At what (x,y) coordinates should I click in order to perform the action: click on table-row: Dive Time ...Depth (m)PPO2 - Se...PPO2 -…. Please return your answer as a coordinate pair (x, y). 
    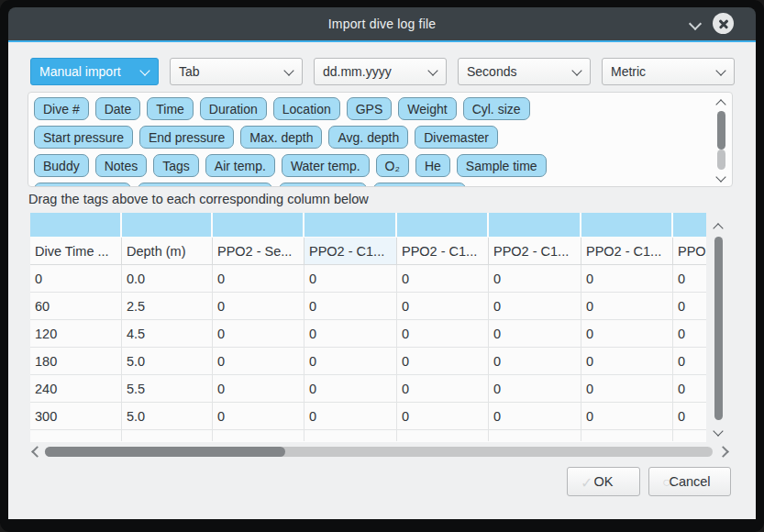
    Looking at the image, I should click on (369, 251).